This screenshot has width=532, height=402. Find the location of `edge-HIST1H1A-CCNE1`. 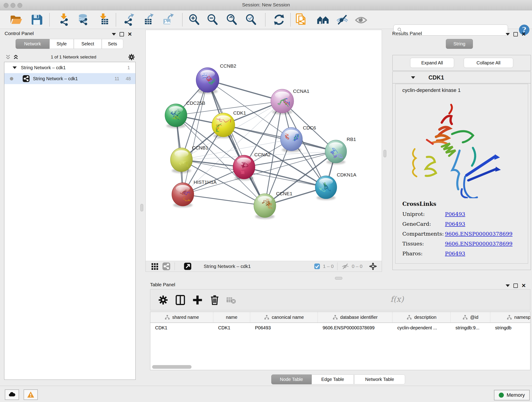

edge-HIST1H1A-CCNE1 is located at coordinates (224, 200).